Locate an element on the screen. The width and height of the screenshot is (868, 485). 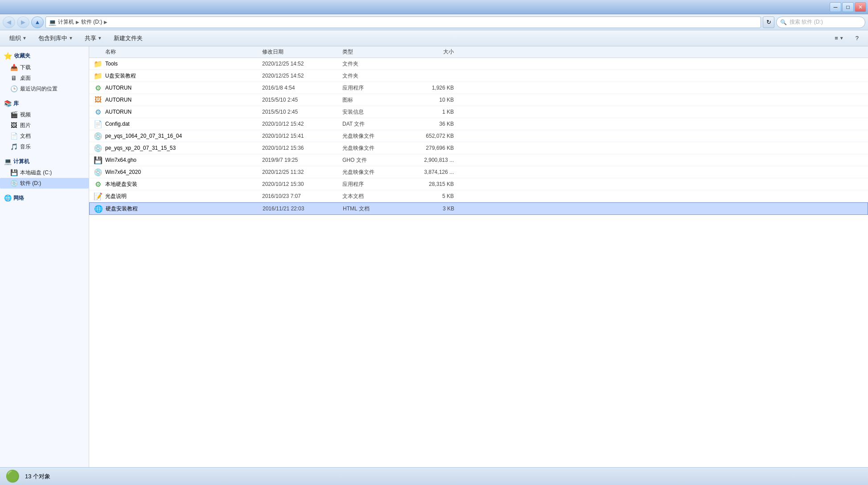
view-button: ≡ ▼ is located at coordinates (839, 38).